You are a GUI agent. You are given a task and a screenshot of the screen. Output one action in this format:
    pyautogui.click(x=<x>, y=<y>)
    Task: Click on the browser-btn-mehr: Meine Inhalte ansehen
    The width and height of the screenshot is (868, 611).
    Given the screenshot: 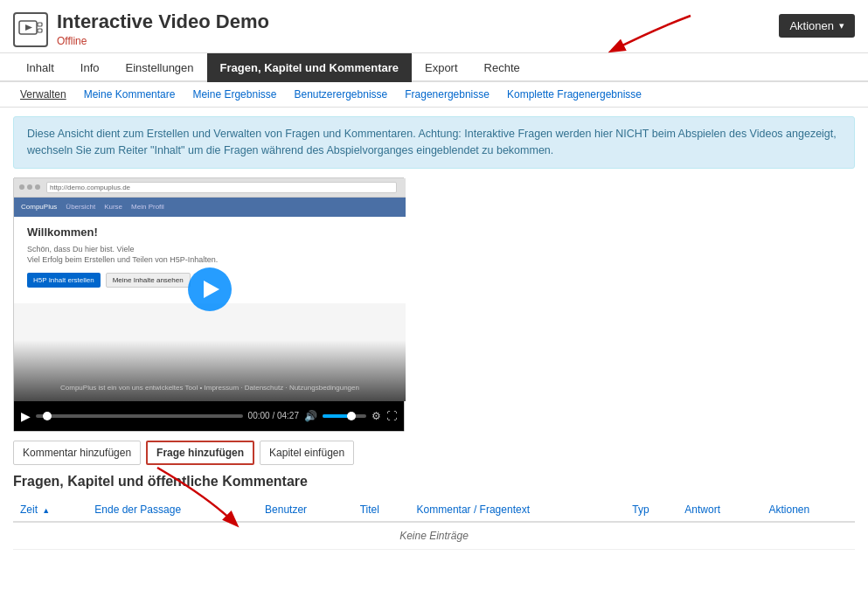 What is the action you would take?
    pyautogui.click(x=149, y=280)
    